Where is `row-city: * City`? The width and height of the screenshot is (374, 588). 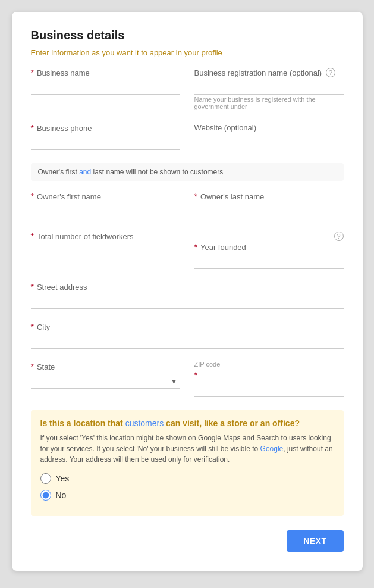 row-city: * City is located at coordinates (187, 336).